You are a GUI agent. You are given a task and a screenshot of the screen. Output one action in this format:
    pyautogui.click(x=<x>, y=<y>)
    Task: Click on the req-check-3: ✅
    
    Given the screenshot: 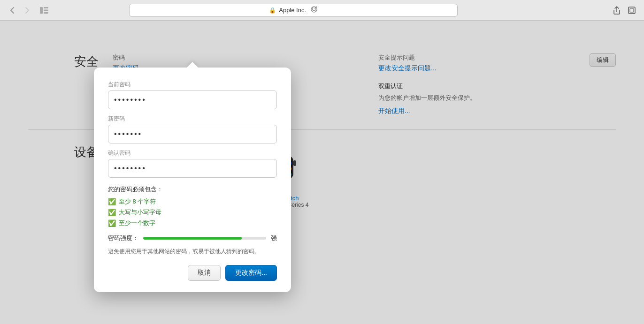 What is the action you would take?
    pyautogui.click(x=112, y=223)
    